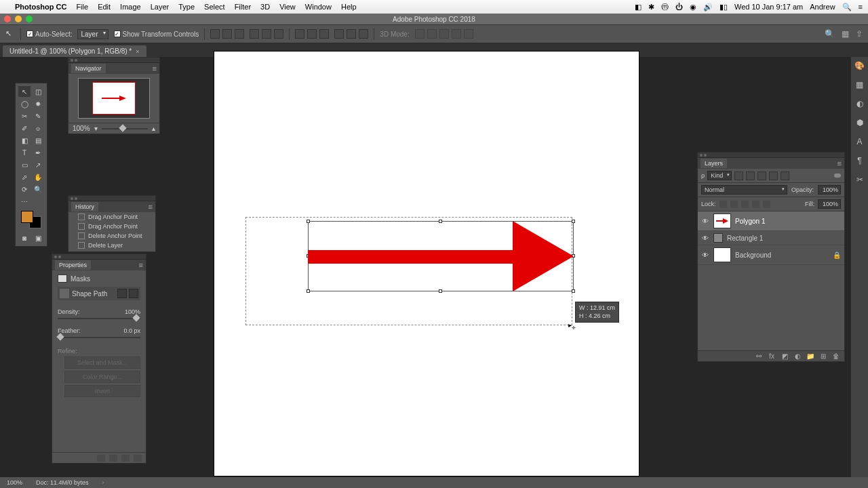 Image resolution: width=868 pixels, height=488 pixels. Describe the element at coordinates (7, 19) in the screenshot. I see `window-close` at that location.